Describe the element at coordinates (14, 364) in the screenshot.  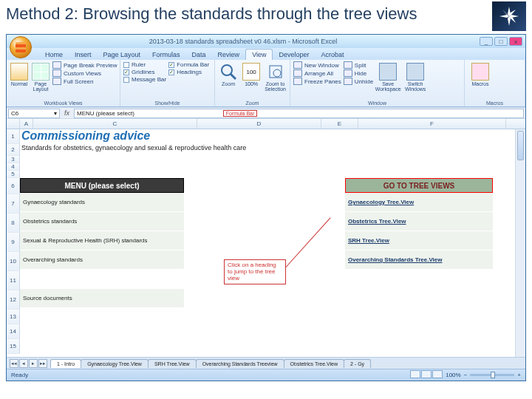
I see `tab-nav-first: ◂◂` at that location.